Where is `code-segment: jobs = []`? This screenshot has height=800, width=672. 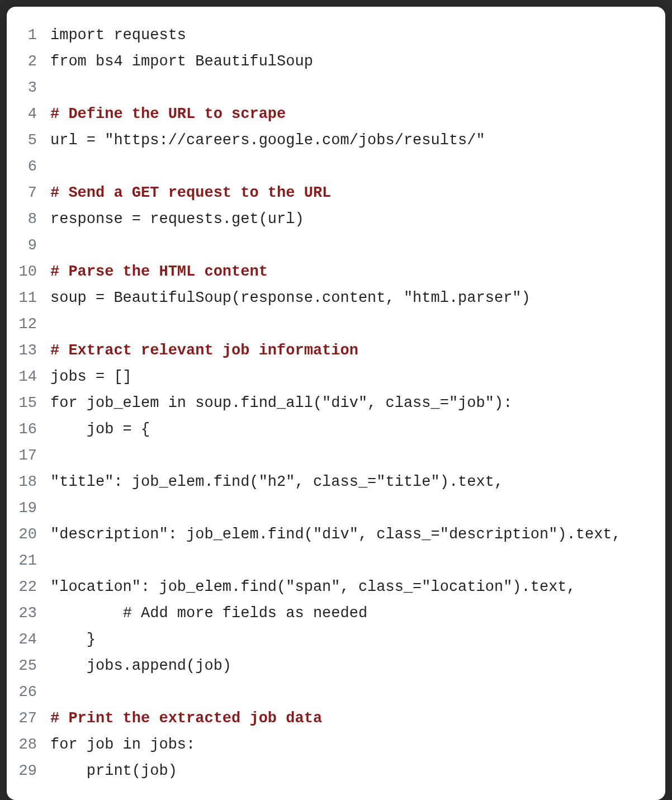
code-segment: jobs = [] is located at coordinates (91, 377).